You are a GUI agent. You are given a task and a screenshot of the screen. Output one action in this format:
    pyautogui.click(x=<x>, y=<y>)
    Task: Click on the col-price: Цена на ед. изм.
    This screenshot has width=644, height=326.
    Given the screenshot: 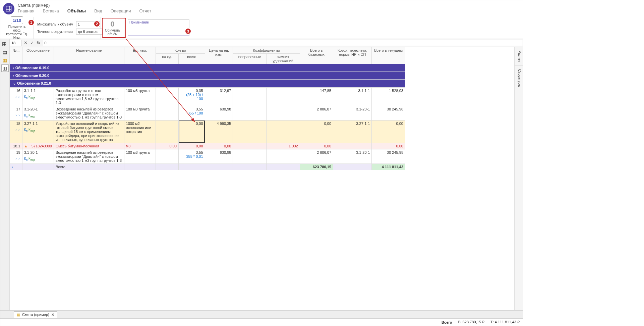 What is the action you would take?
    pyautogui.click(x=219, y=56)
    